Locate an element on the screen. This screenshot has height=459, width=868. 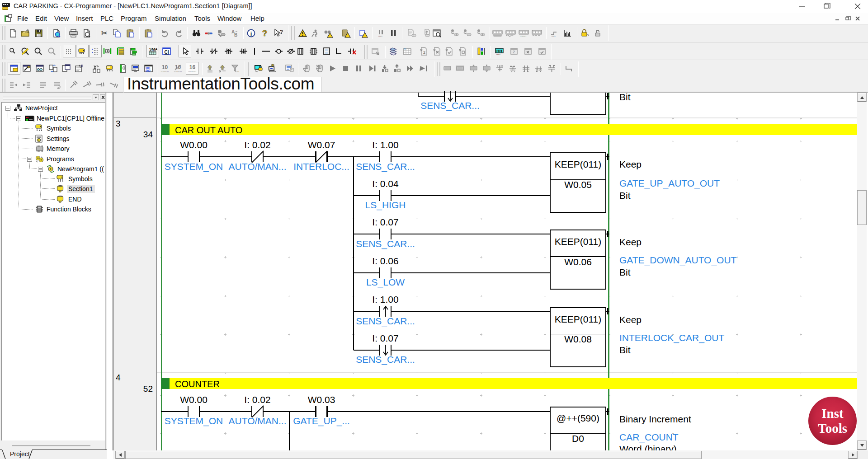
svg-text: roron is located at coordinates (523, 36).